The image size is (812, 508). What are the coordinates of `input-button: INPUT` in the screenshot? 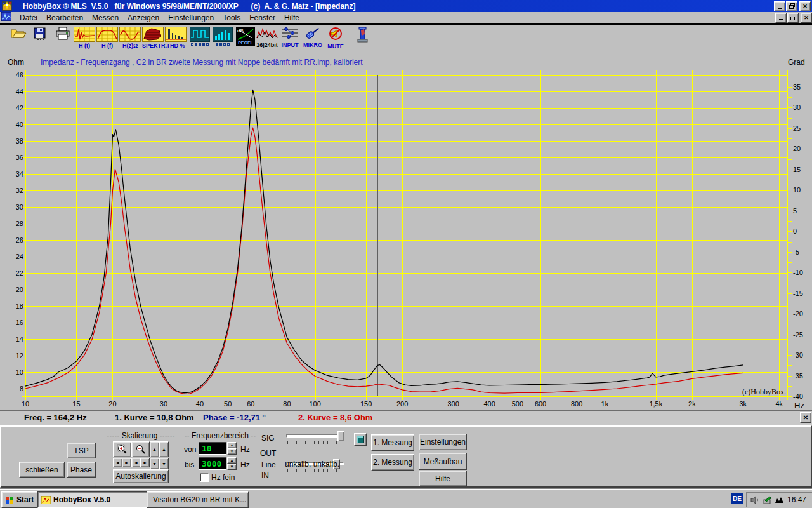 It's located at (290, 37).